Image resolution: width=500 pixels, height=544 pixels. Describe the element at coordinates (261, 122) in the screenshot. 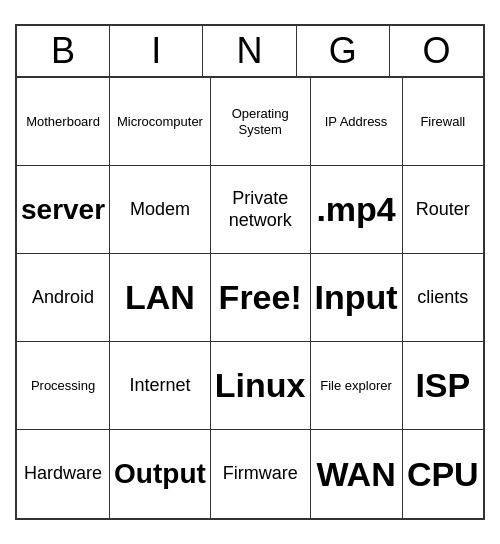

I see `cell-r0-c2: Operating System` at that location.